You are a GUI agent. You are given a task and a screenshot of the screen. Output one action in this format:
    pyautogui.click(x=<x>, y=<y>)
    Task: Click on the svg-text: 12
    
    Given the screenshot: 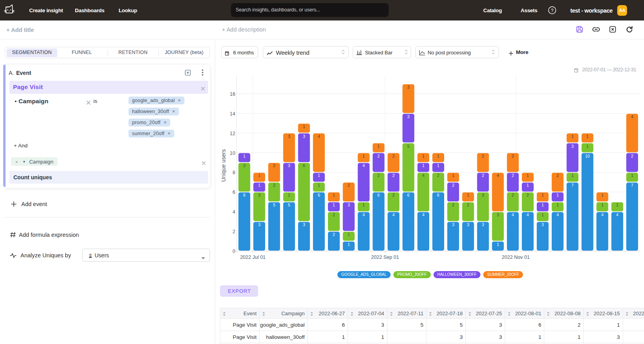 What is the action you would take?
    pyautogui.click(x=233, y=134)
    